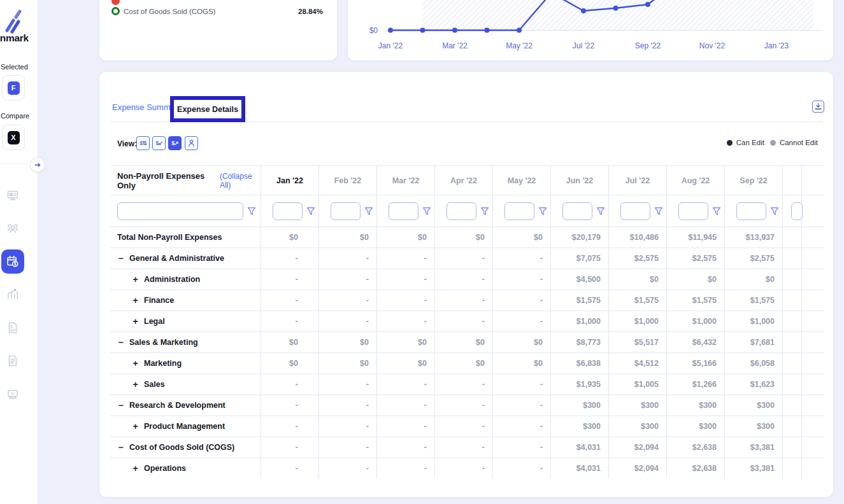  Describe the element at coordinates (14, 137) in the screenshot. I see `scenario-badge-x: X` at that location.